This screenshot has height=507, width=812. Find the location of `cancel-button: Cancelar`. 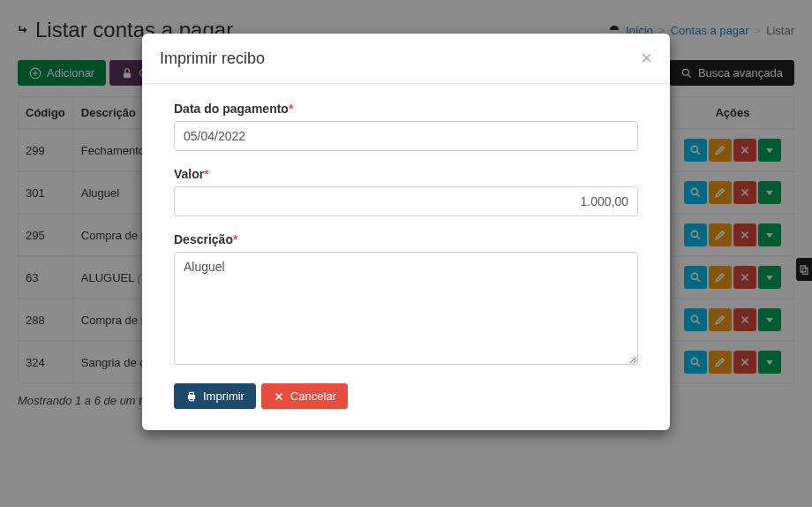

cancel-button: Cancelar is located at coordinates (304, 396).